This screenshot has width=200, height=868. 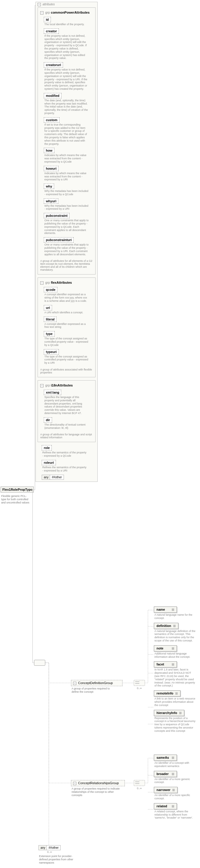 I want to click on attributes-header: − attributes, so click(x=67, y=3).